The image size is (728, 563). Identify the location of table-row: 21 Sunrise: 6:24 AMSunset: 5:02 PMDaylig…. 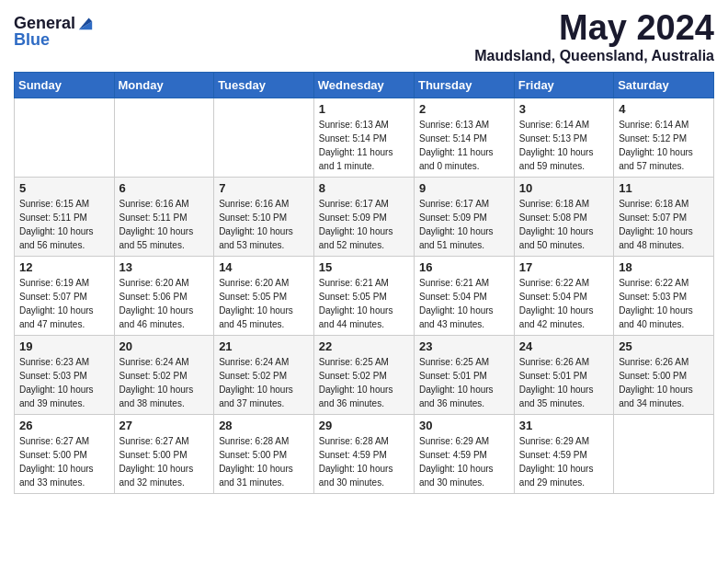
(265, 374).